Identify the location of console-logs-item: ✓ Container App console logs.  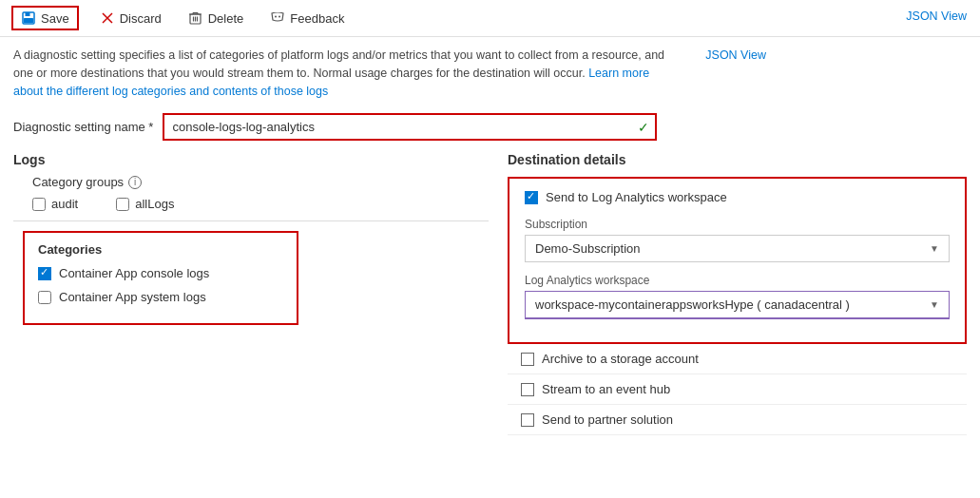
(161, 274).